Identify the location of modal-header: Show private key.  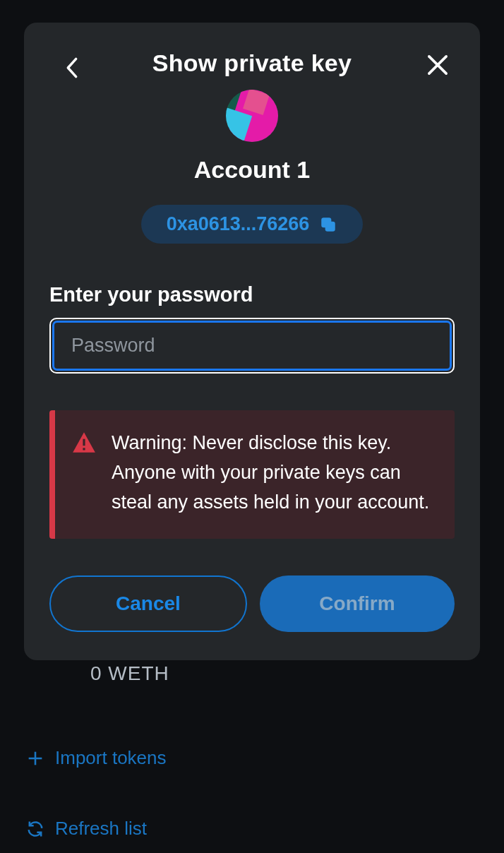
(252, 64).